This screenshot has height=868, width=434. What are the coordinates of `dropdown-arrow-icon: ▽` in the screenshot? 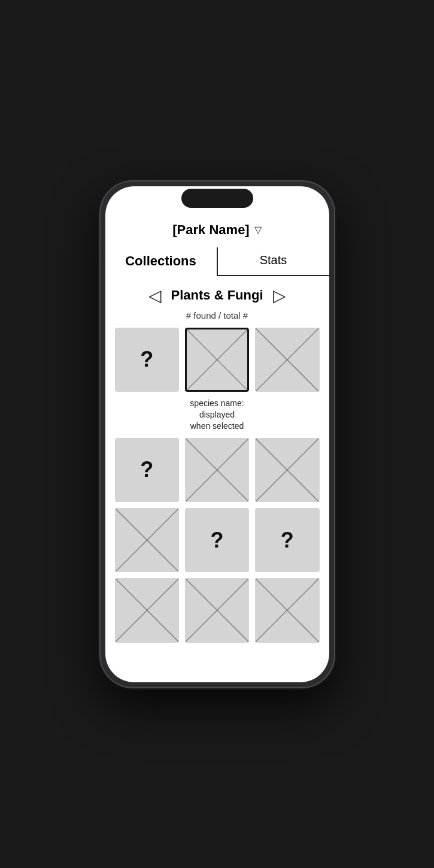 It's located at (258, 230).